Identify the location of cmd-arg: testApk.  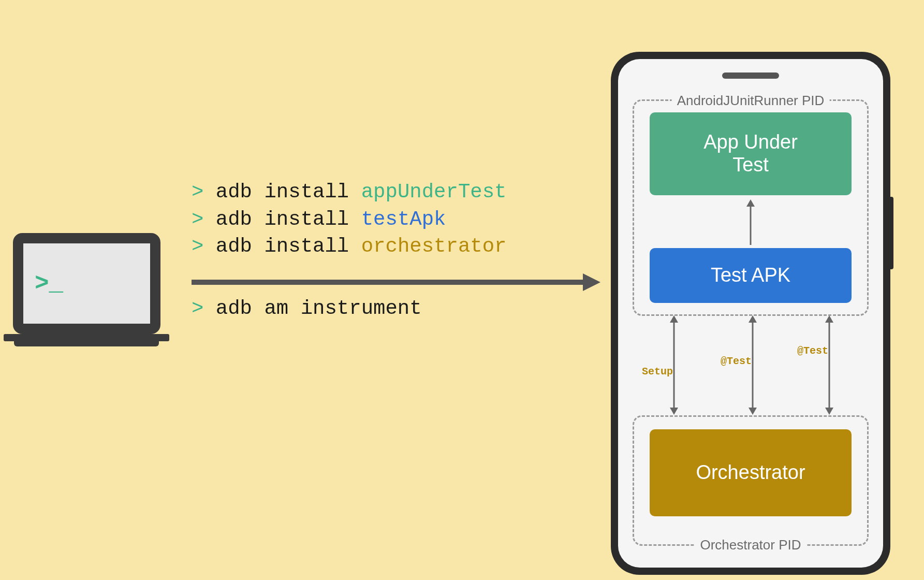
(404, 220).